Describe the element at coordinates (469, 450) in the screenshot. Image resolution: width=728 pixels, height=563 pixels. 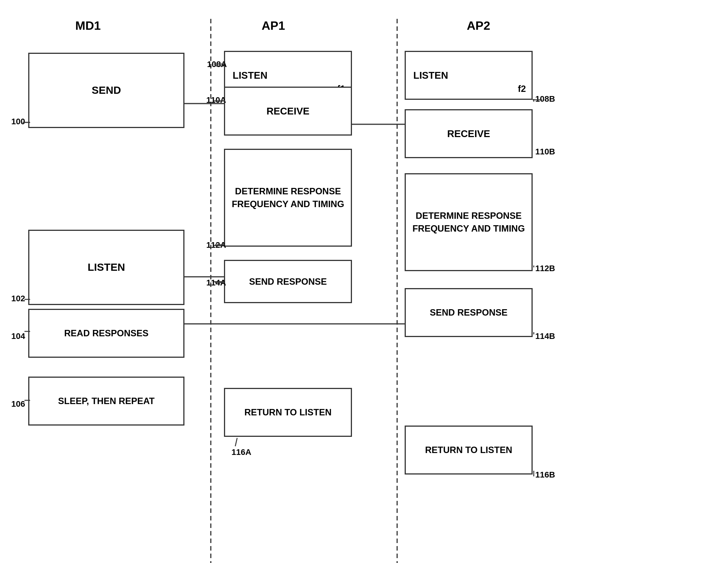
I see `return-listen-ap2-box: RETURN TO LISTEN` at that location.